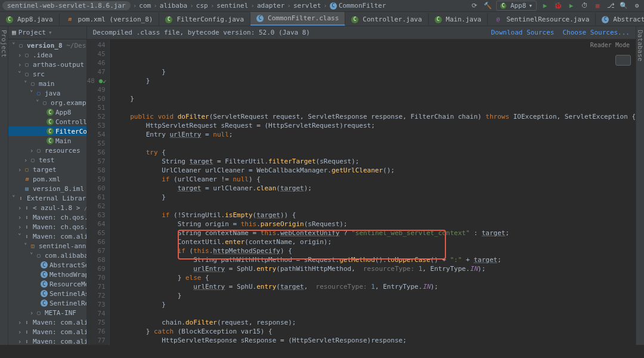 Image resolution: width=644 pixels, height=358 pixels. What do you see at coordinates (48, 274) in the screenshot?
I see `tree-item: CMethodWrapper` at bounding box center [48, 274].